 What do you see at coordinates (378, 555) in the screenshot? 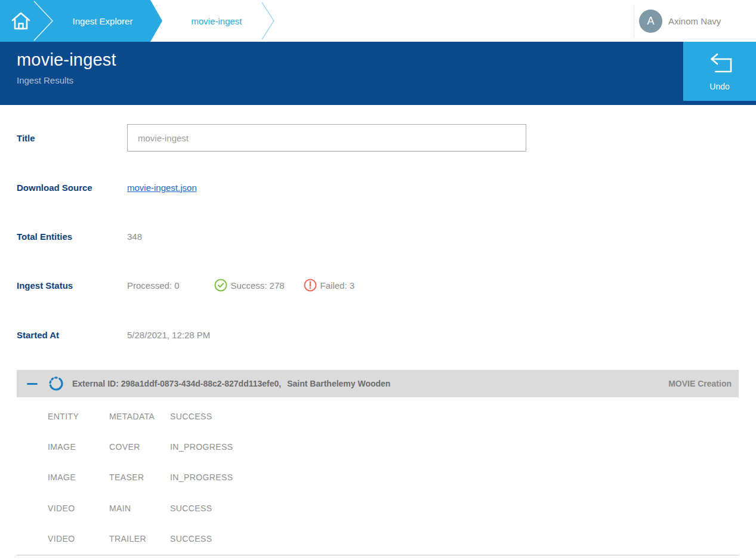
I see `bottom-divider` at bounding box center [378, 555].